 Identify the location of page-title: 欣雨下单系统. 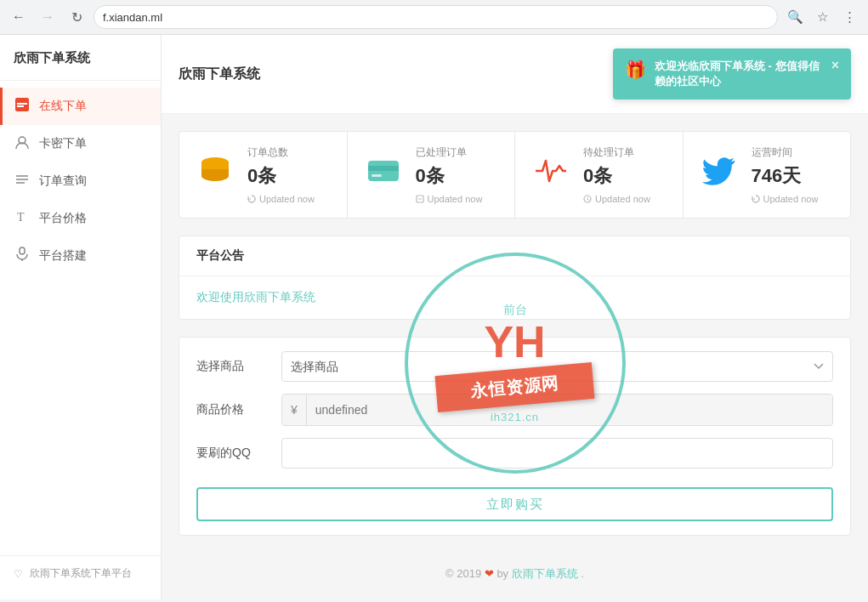
(219, 75).